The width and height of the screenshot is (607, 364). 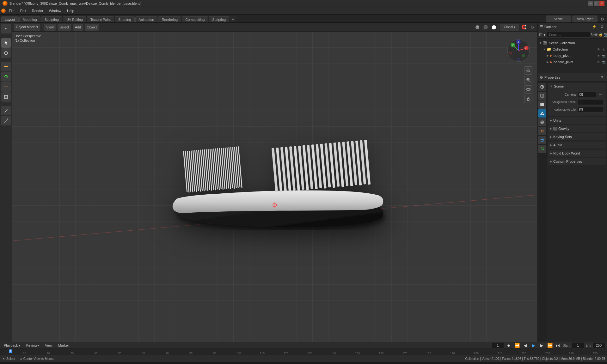 I want to click on props-modifier-tab, so click(x=542, y=140).